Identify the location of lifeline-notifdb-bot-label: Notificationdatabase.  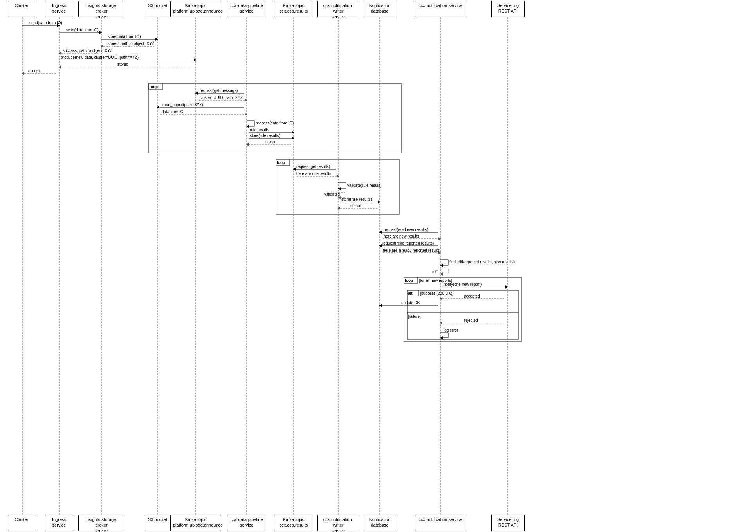
(380, 522).